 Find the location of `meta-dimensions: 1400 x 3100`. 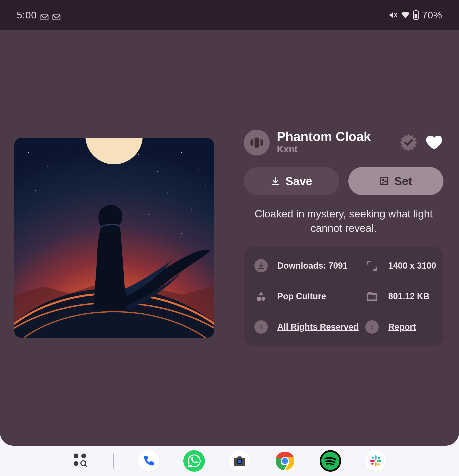

meta-dimensions: 1400 x 3100 is located at coordinates (401, 266).